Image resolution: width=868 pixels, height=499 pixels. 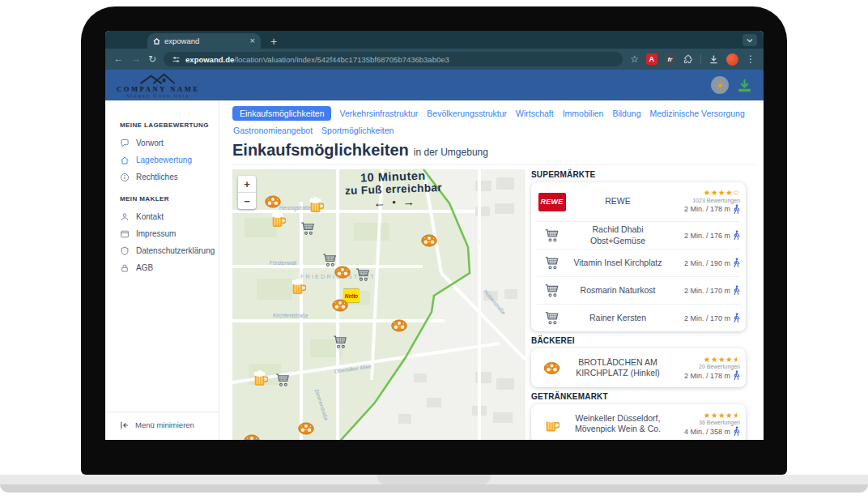 I want to click on back-button: ←, so click(x=118, y=60).